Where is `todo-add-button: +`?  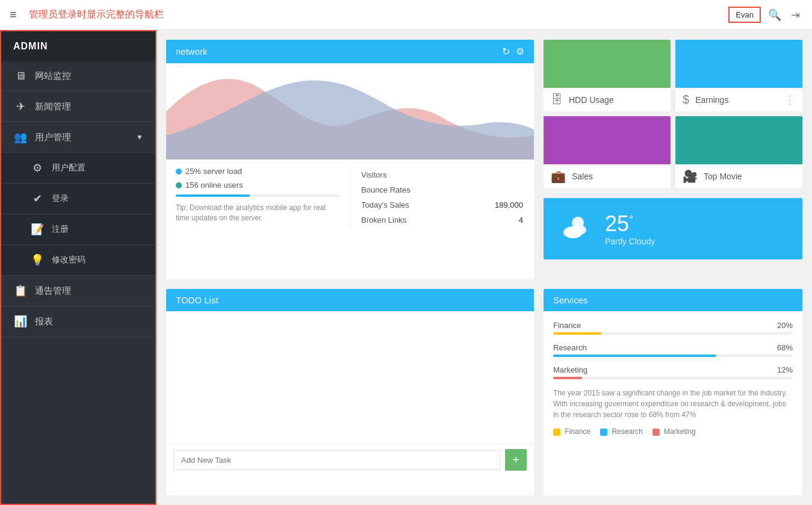 todo-add-button: + is located at coordinates (516, 460).